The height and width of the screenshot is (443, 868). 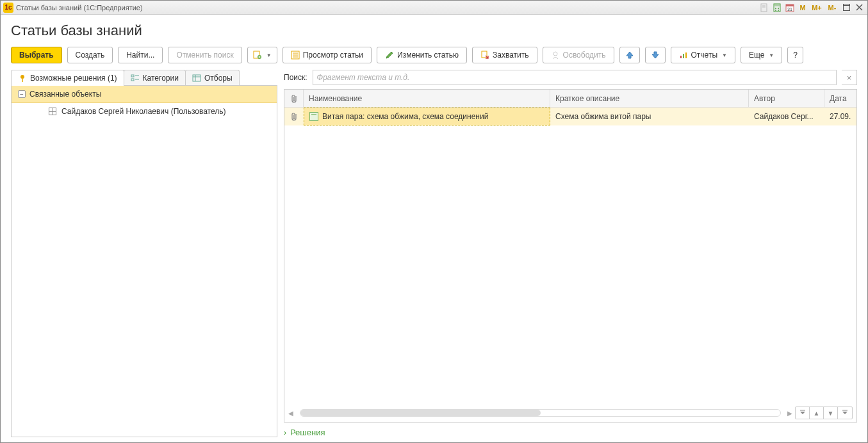 What do you see at coordinates (803, 413) in the screenshot?
I see `nav-first-button` at bounding box center [803, 413].